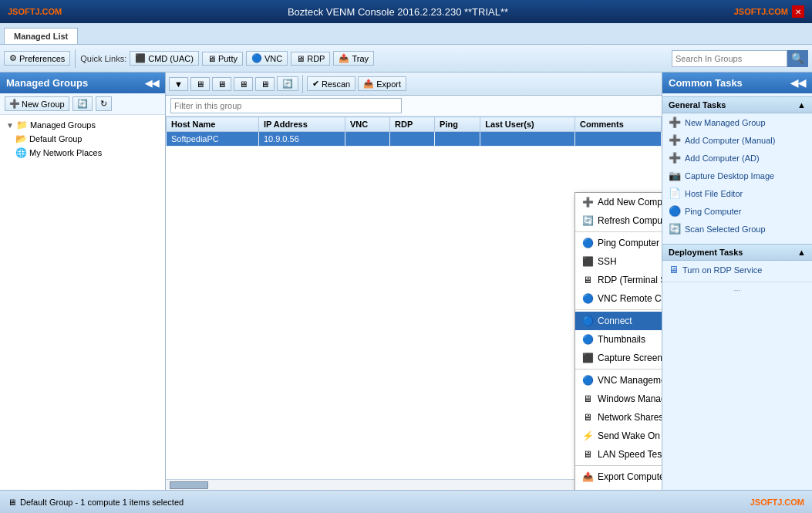 The width and height of the screenshot is (812, 513). I want to click on ctx-connect: 🔵 Connect ▶, so click(618, 321).